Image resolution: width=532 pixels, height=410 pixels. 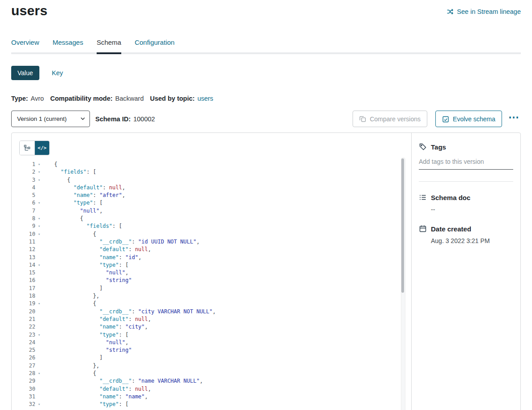 I want to click on code-line: 28▾ {, so click(x=215, y=373).